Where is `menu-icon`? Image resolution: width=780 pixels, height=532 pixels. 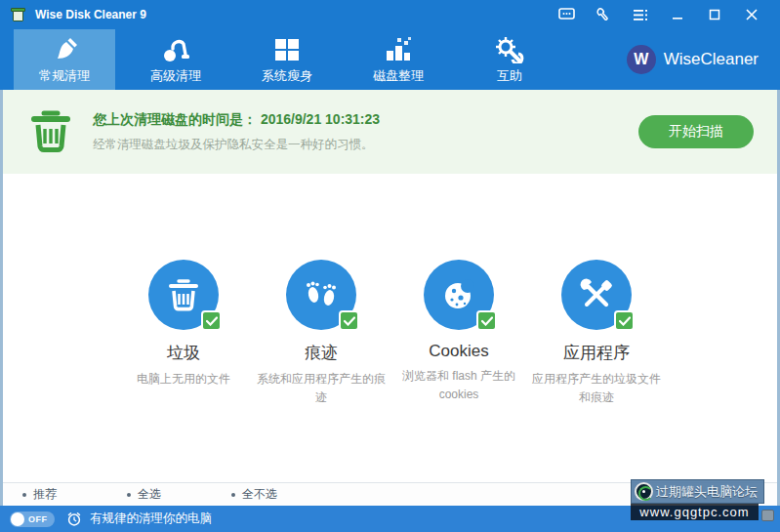 menu-icon is located at coordinates (640, 15).